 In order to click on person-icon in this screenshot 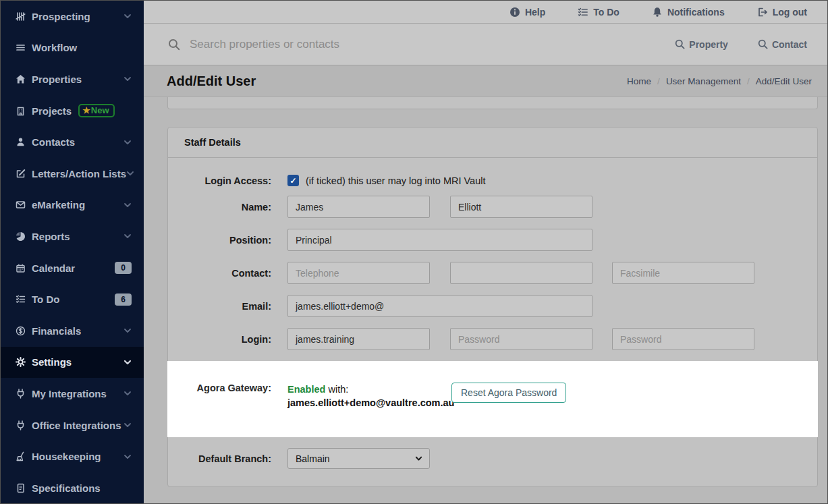, I will do `click(20, 142)`.